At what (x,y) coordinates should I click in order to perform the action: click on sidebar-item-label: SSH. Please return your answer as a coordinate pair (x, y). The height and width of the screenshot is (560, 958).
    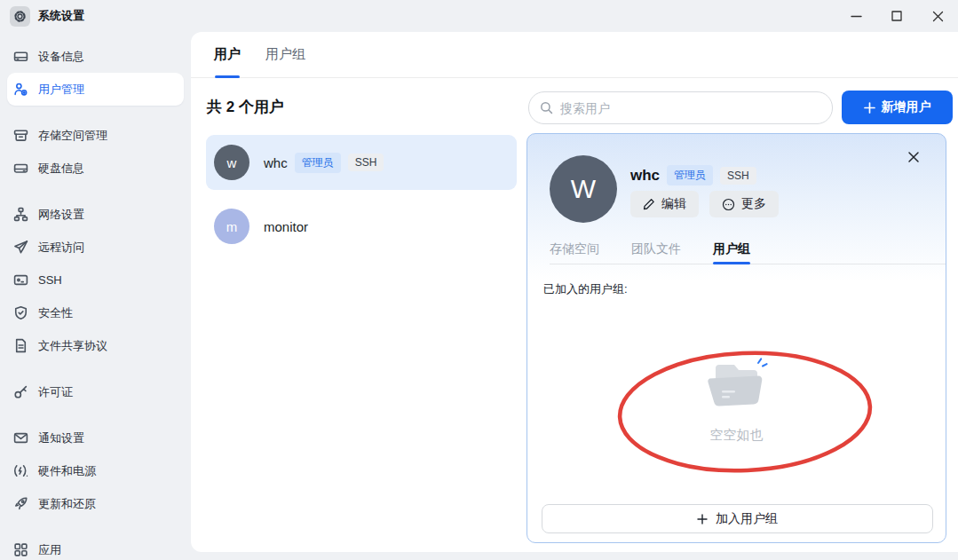
    Looking at the image, I should click on (50, 280).